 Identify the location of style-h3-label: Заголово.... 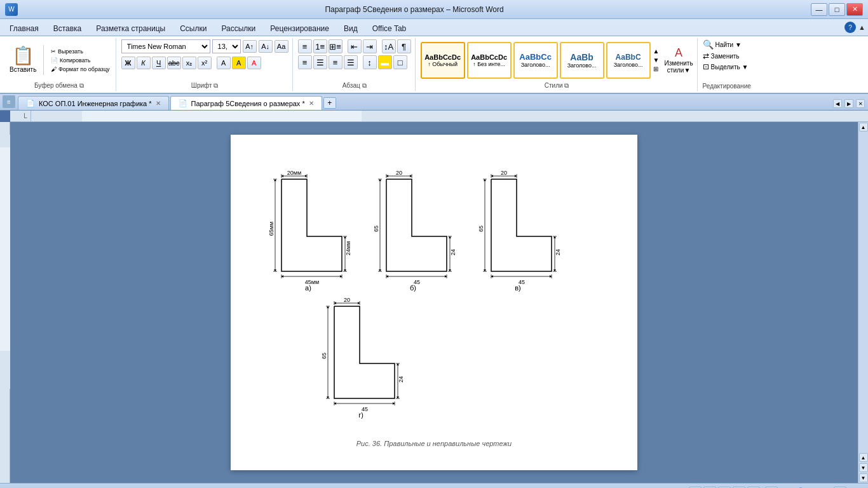
(628, 65).